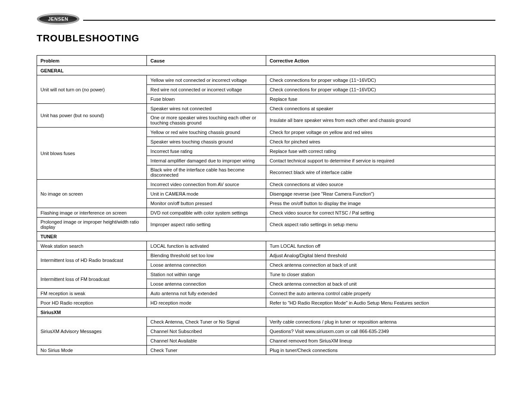  What do you see at coordinates (92, 213) in the screenshot?
I see `cell-problem: Flashing image or interference on screen` at bounding box center [92, 213].